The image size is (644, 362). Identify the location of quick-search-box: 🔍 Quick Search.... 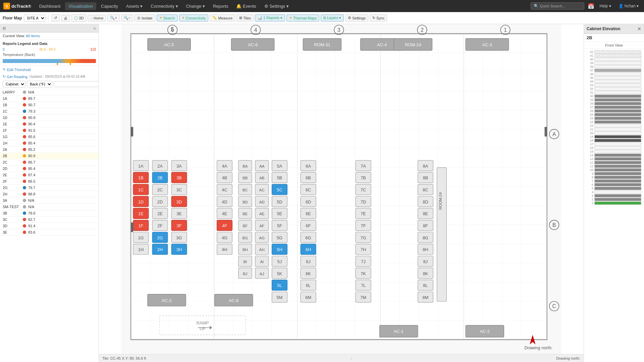
(557, 6).